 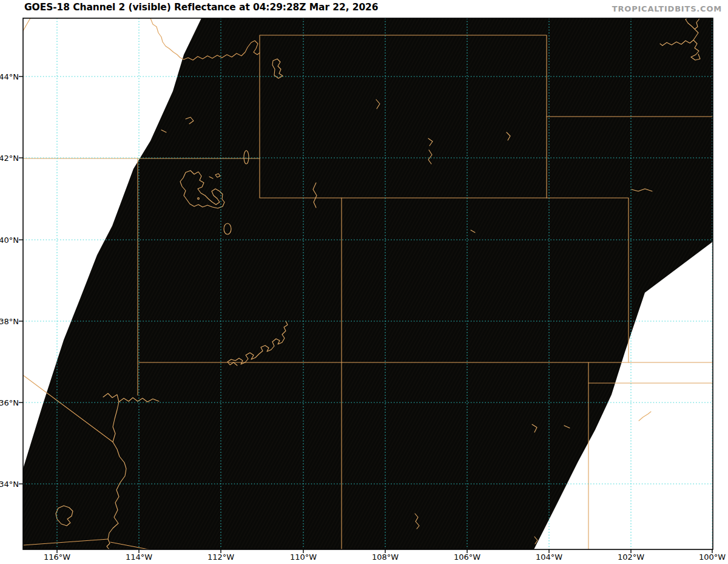 What do you see at coordinates (712, 557) in the screenshot?
I see `lon-tick-label: 100°W` at bounding box center [712, 557].